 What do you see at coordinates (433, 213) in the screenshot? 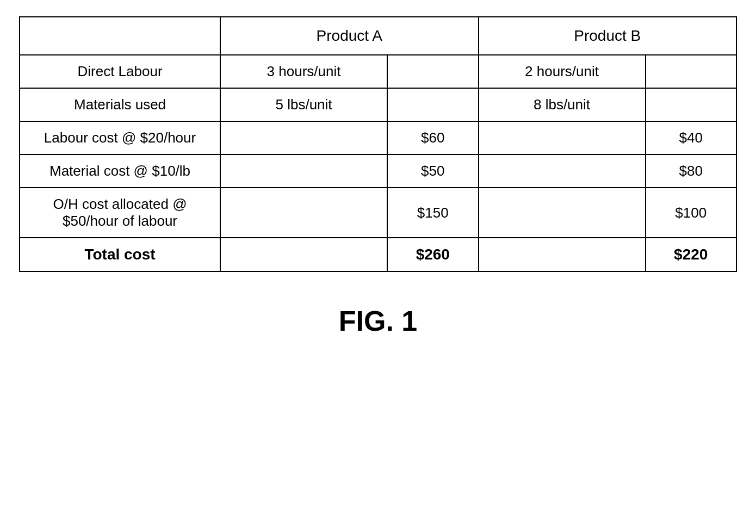
I see `row-4-a-val2: $150` at bounding box center [433, 213].